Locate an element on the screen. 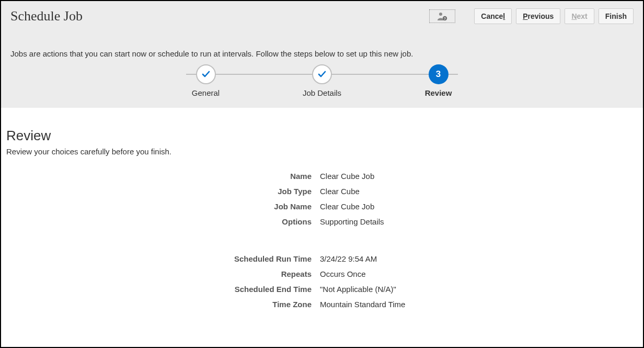  field-label: Scheduled Run Time is located at coordinates (163, 259).